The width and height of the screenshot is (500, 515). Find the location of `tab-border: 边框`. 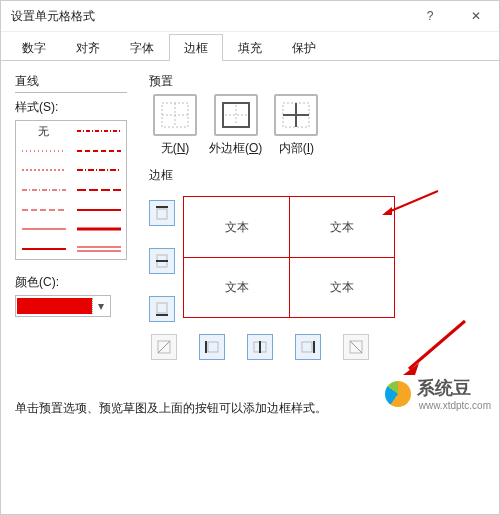

tab-border: 边框 is located at coordinates (196, 48).